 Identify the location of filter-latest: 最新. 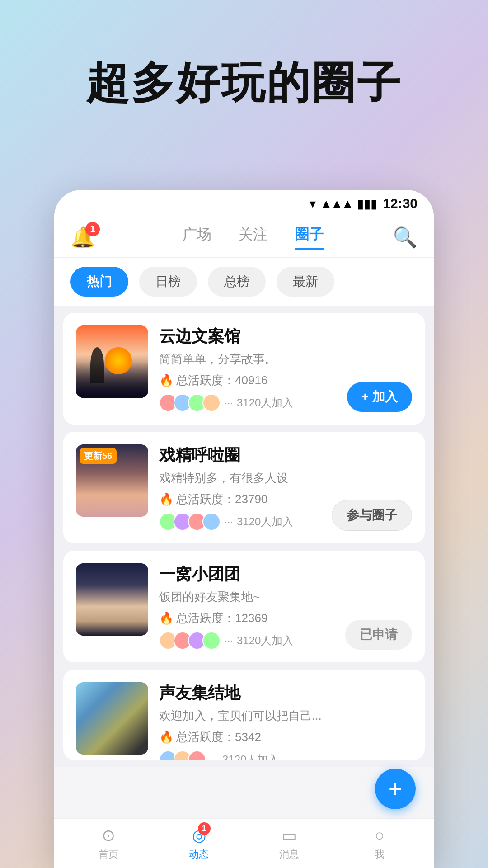
(305, 282).